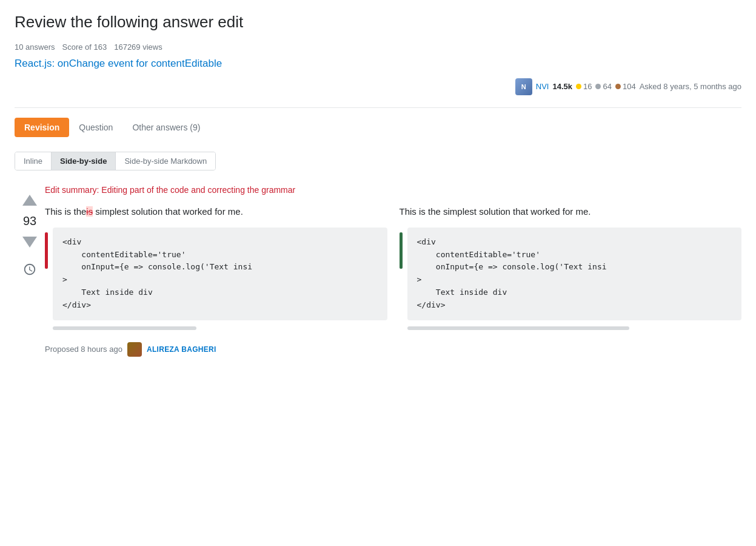 Image resolution: width=756 pixels, height=546 pixels. I want to click on right-text-content: This is the simplest solution that worke…, so click(495, 211).